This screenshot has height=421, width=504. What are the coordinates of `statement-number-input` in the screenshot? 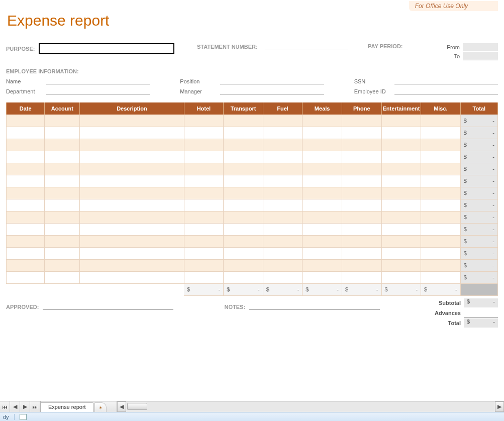 It's located at (307, 47).